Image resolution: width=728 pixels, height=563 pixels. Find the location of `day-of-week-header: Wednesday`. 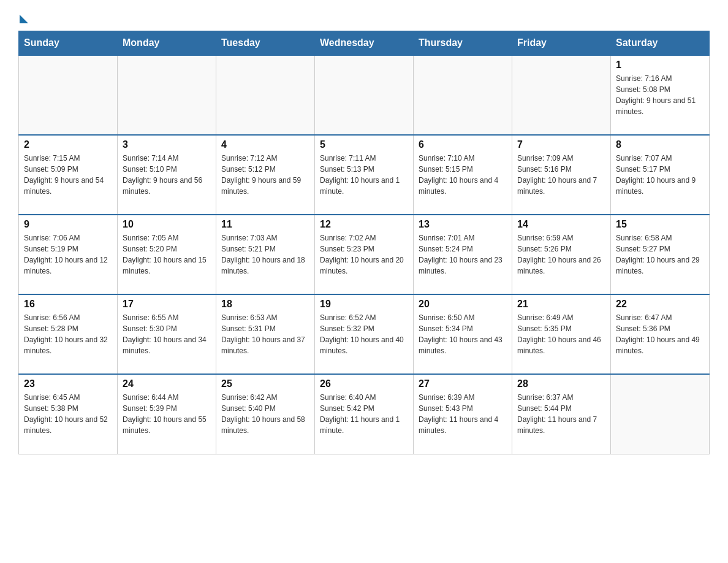

day-of-week-header: Wednesday is located at coordinates (364, 44).